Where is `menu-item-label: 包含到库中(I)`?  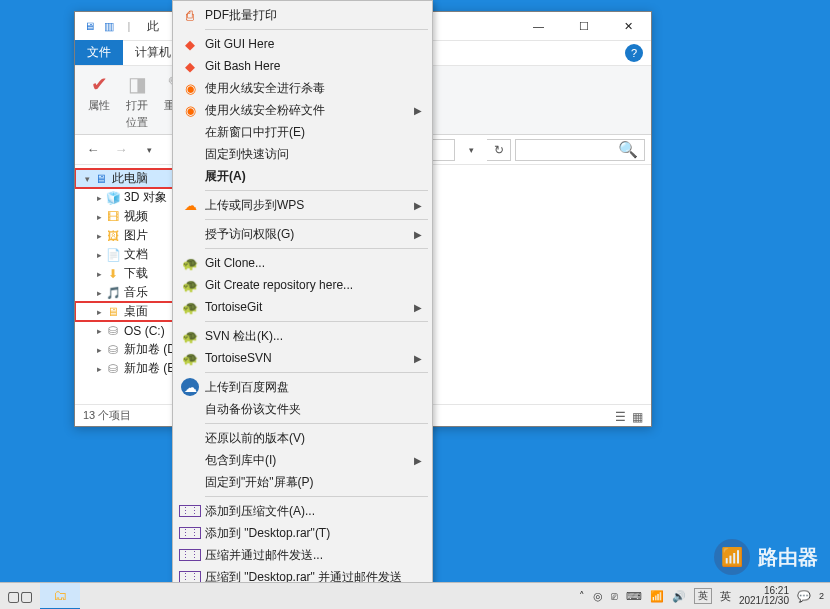
menu-item-label: 包含到库中(I) is located at coordinates (240, 460).